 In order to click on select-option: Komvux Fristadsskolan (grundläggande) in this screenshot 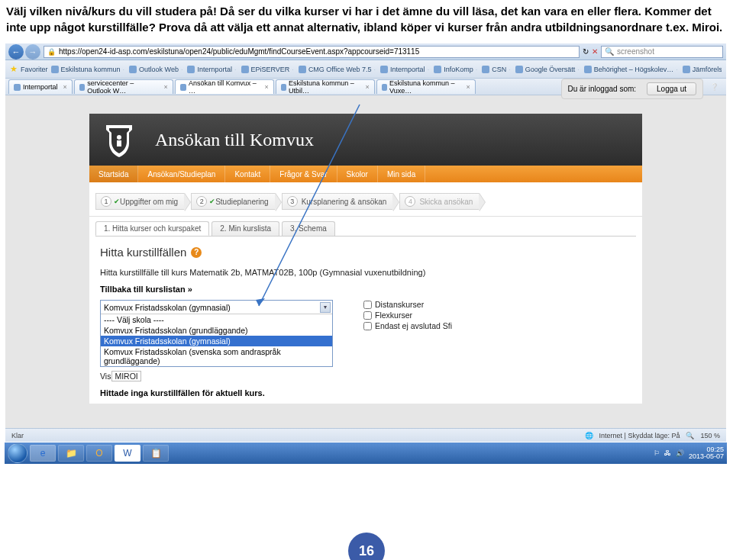, I will do `click(217, 330)`.